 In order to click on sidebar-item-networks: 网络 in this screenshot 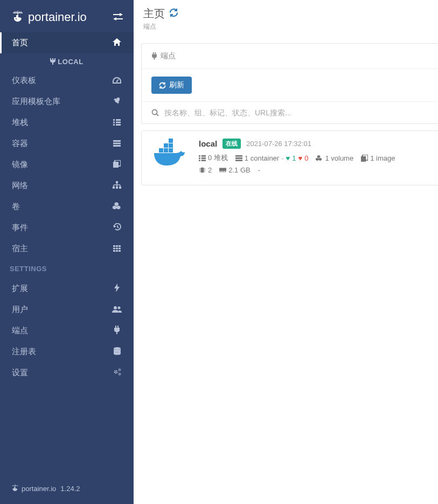, I will do `click(67, 185)`.